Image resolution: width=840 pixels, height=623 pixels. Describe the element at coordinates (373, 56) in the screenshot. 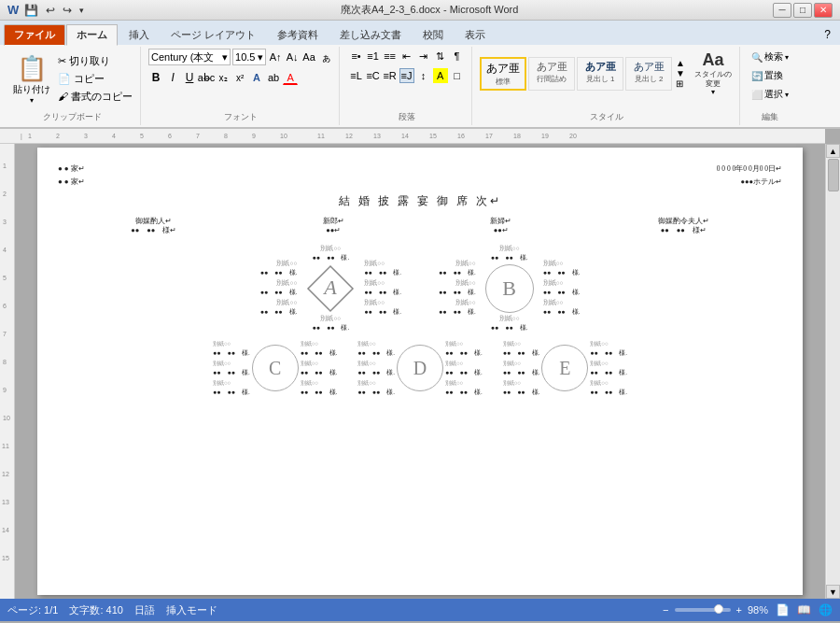

I see `numbered-list-button: ≡1` at that location.